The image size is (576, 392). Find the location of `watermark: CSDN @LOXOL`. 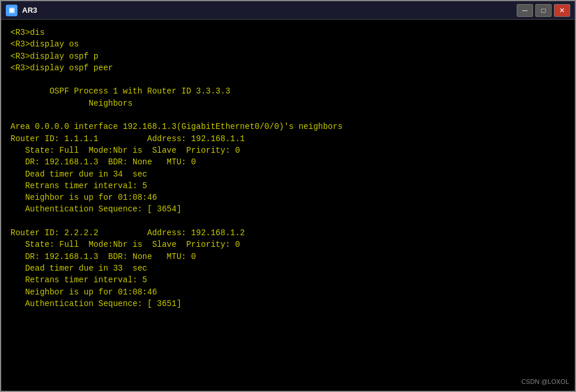

watermark: CSDN @LOXOL is located at coordinates (545, 382).